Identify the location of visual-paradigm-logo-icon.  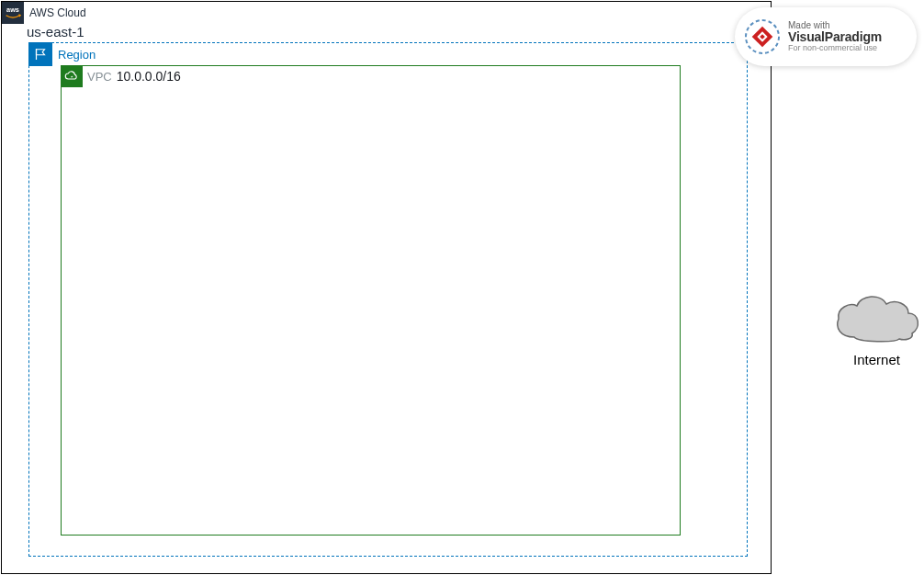
(762, 37).